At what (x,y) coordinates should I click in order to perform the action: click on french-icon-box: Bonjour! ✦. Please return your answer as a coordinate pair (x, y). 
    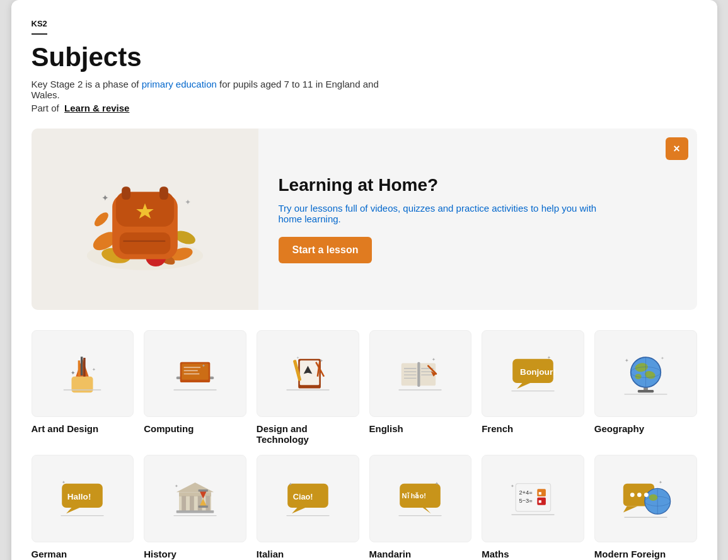
    Looking at the image, I should click on (533, 374).